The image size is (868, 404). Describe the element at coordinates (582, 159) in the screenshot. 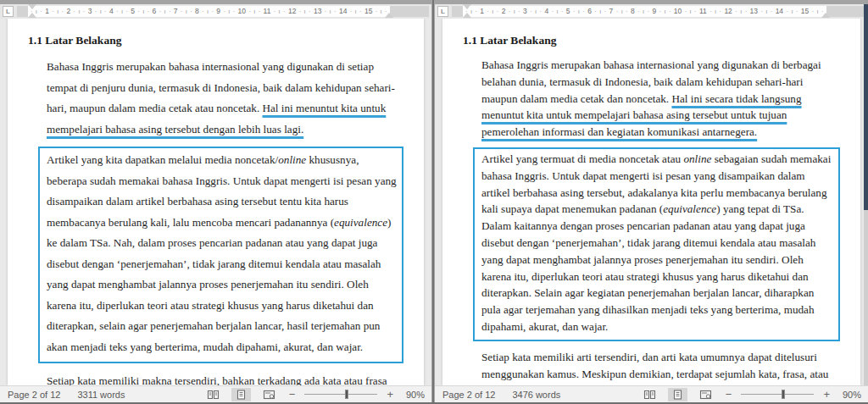

I see `text-run: Artikel yang termuat di media noncetak a…` at that location.